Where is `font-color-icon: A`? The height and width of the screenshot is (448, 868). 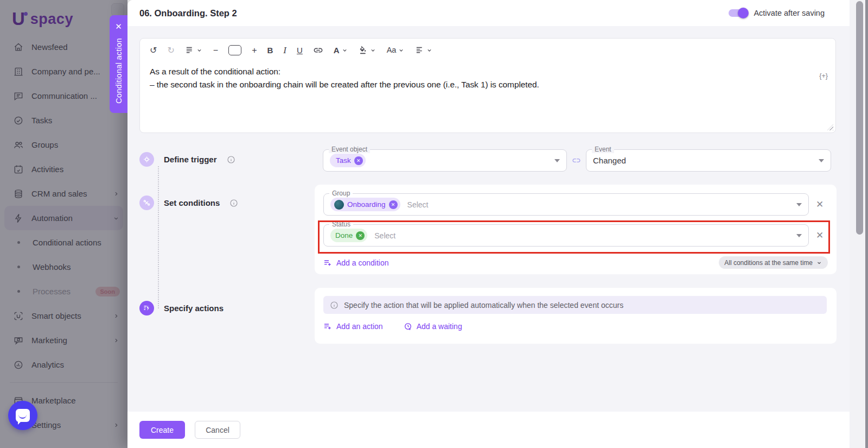 font-color-icon: A is located at coordinates (341, 50).